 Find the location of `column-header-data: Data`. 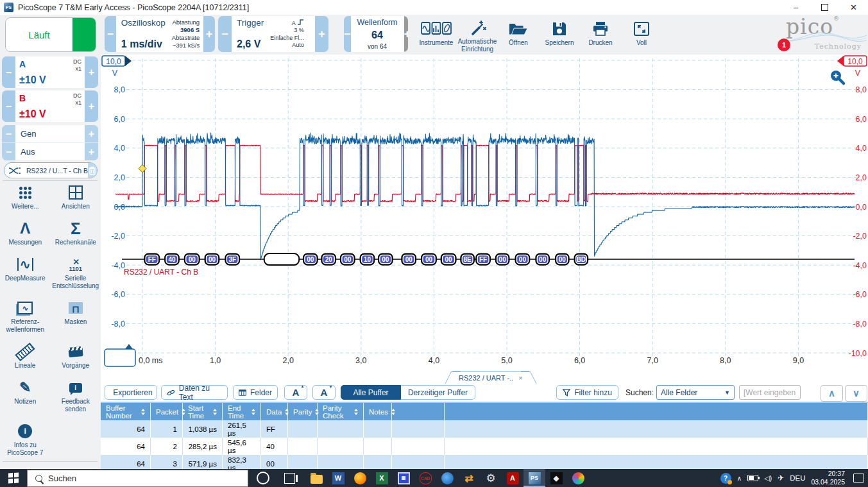

column-header-data: Data is located at coordinates (275, 412).